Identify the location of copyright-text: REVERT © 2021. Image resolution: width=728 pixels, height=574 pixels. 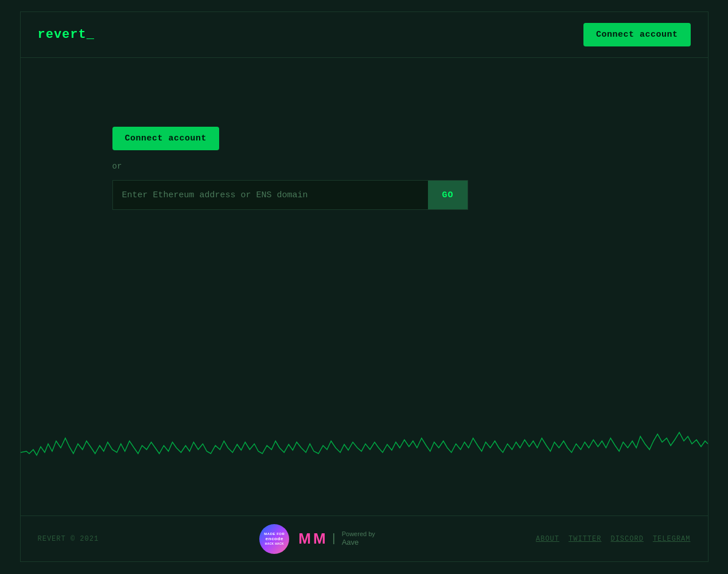
(69, 539).